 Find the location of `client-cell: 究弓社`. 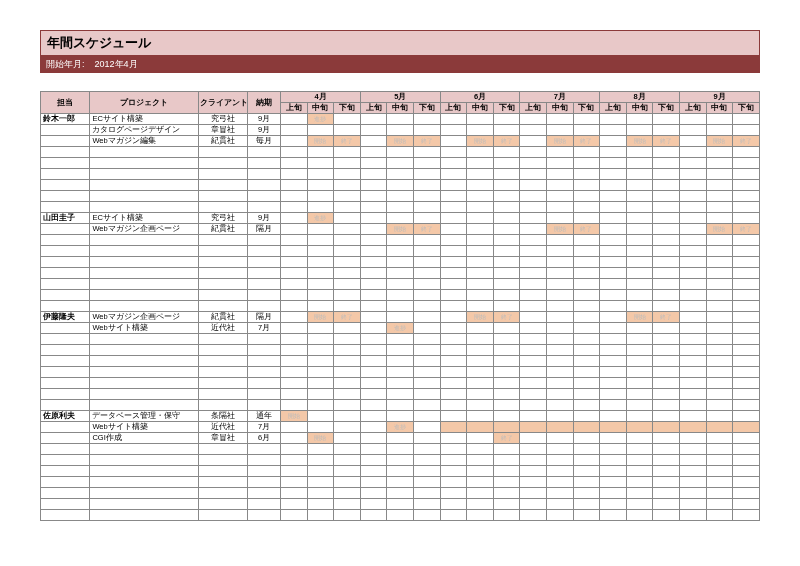

client-cell: 究弓社 is located at coordinates (222, 120).